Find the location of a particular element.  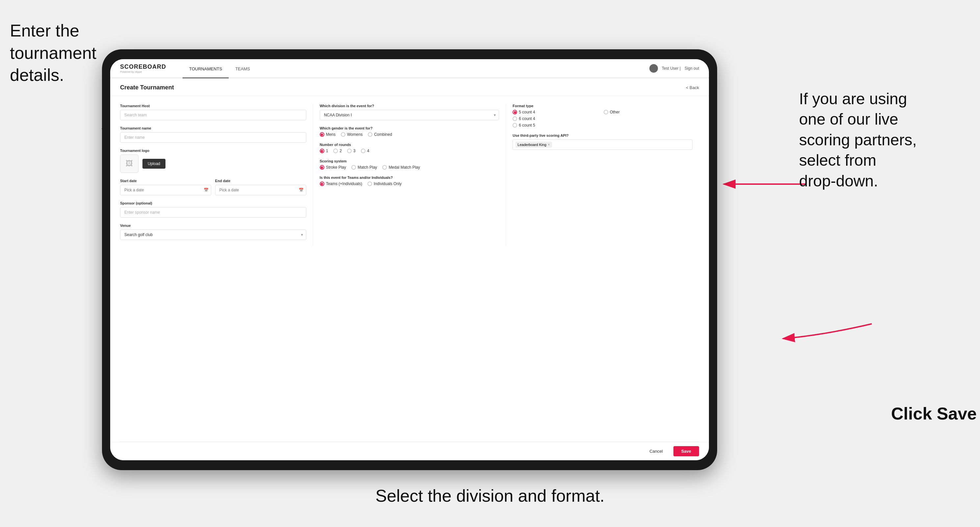

scoring-stroke-play: Stroke Play is located at coordinates (333, 167).